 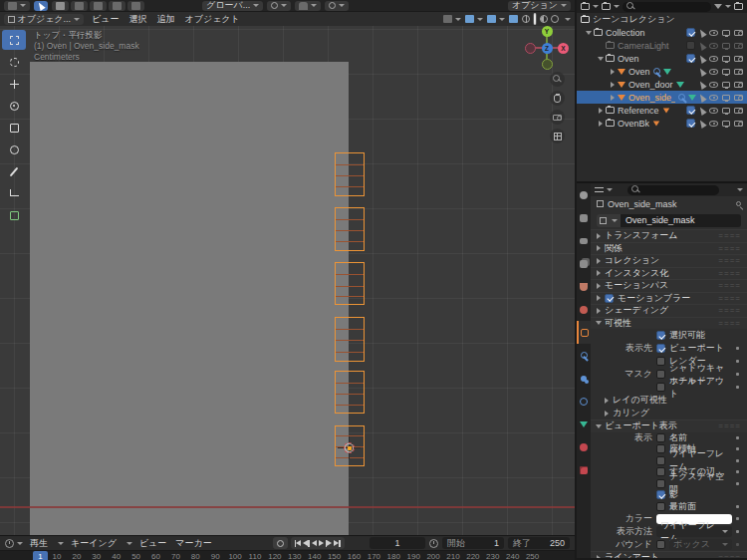 What do you see at coordinates (611, 6) in the screenshot?
I see `outliner-display-mode-button` at bounding box center [611, 6].